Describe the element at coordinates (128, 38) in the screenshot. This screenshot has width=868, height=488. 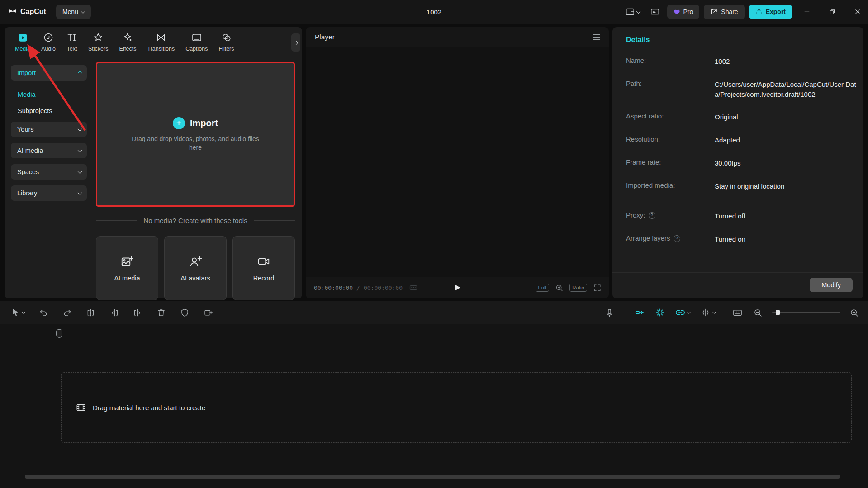
I see `effects-icon` at that location.